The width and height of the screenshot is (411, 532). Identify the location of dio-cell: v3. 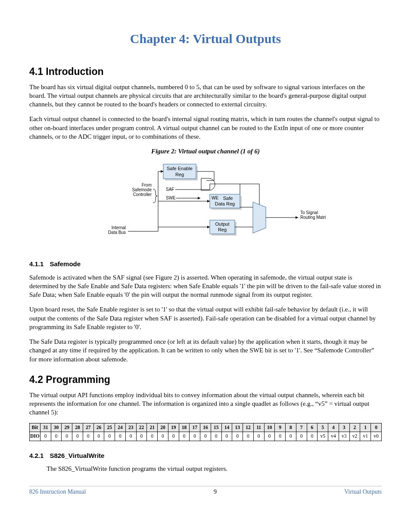
(344, 437).